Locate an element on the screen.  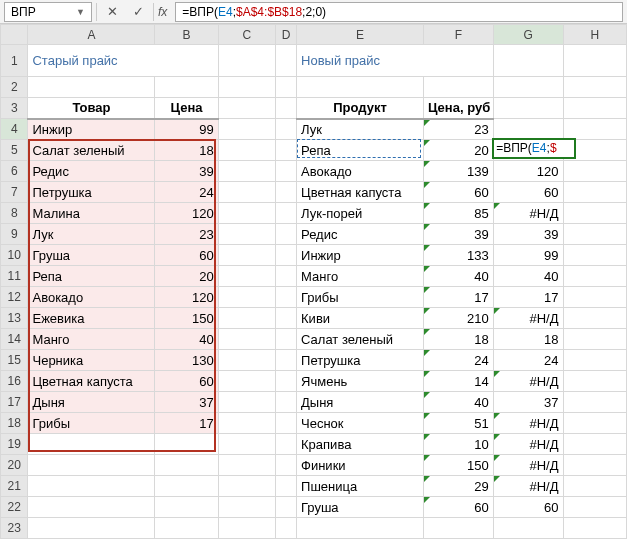
row-header: 3 is located at coordinates (14, 108).